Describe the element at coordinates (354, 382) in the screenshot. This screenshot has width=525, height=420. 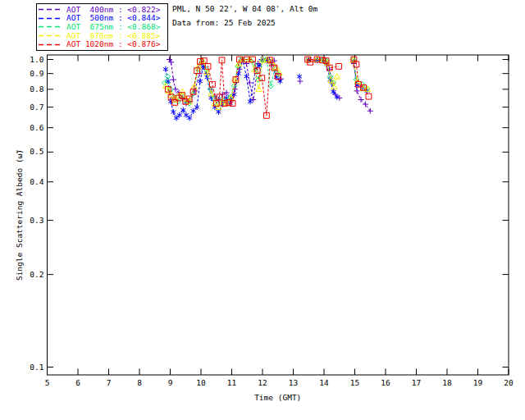
I see `x-tick-label: 15` at that location.